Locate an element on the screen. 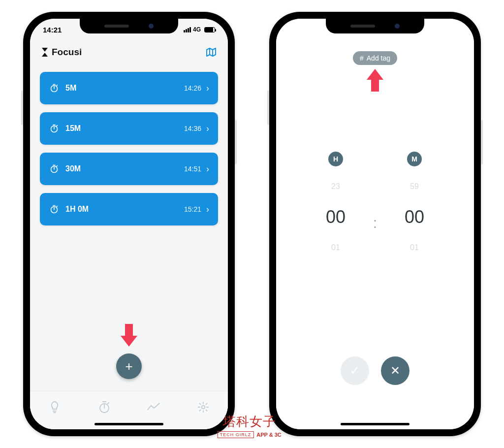 The width and height of the screenshot is (504, 448). time-picker: H 23 00 01 M 59 00 01 is located at coordinates (375, 202).